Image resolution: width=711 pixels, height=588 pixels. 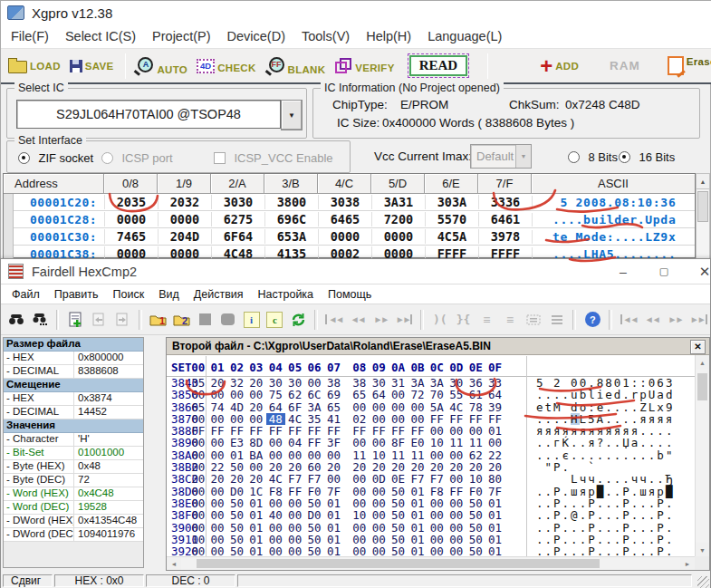 What do you see at coordinates (313, 515) in the screenshot?
I see `hexdump-byte: D0` at bounding box center [313, 515].